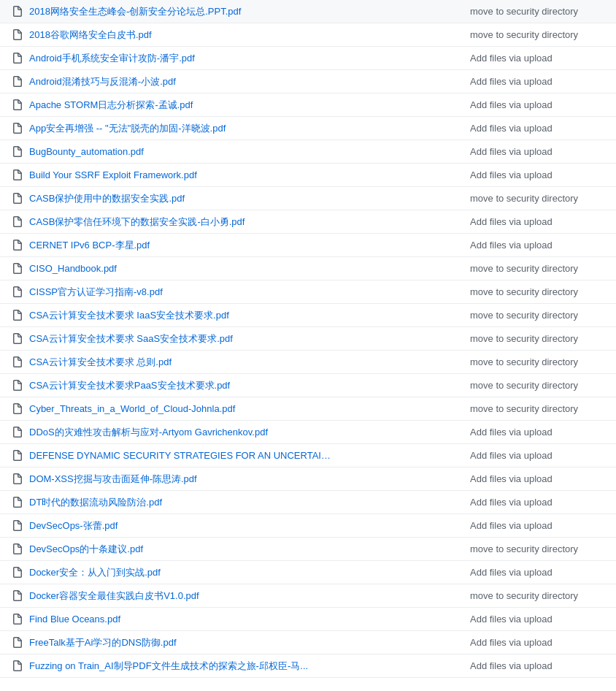  What do you see at coordinates (182, 245) in the screenshot?
I see `file-name-link: CERNET IPv6 BCP-李星.pdf` at bounding box center [182, 245].